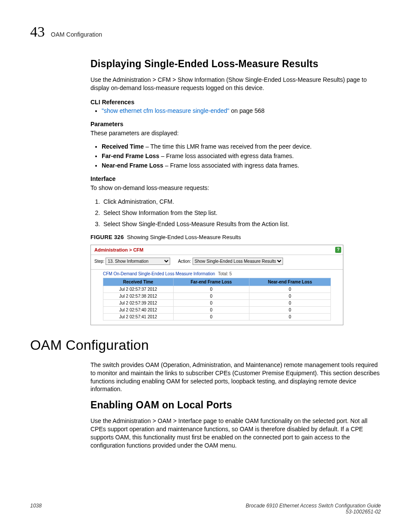  Describe the element at coordinates (236, 124) in the screenshot. I see `parameters-label: Parameters` at that location.